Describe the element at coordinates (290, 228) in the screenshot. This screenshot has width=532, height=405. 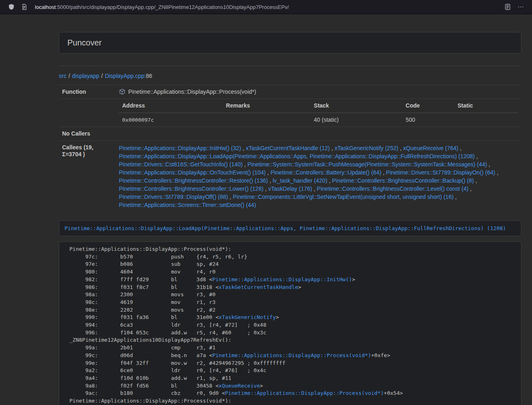
I see `selected-callee-panel: Pinetime::Applications::DisplayApp::Load…` at that location.